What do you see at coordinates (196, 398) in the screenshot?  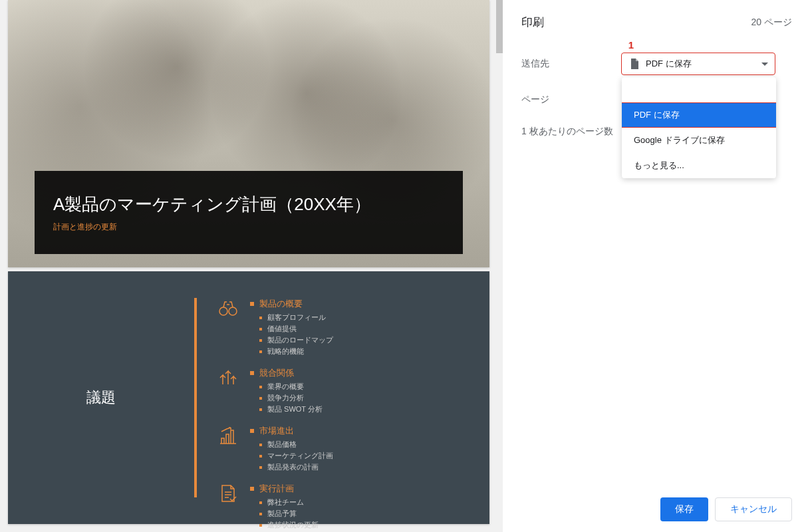 I see `slide2-divider` at bounding box center [196, 398].